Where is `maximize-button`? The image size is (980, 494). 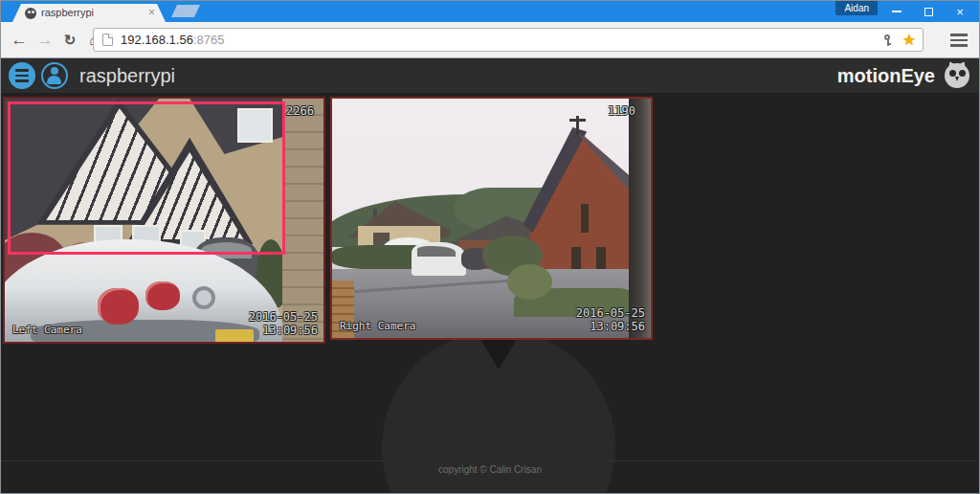
maximize-button is located at coordinates (928, 11).